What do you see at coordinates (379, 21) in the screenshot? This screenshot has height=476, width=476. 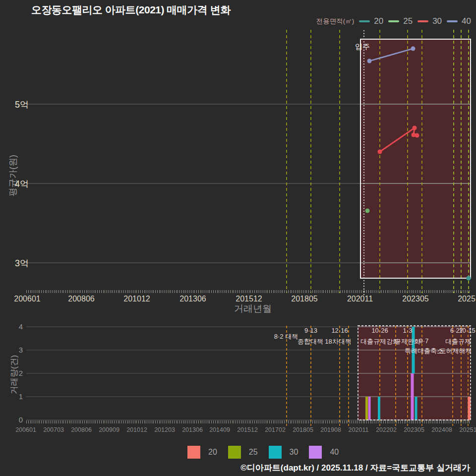 I see `legend-label-20: 20` at bounding box center [379, 21].